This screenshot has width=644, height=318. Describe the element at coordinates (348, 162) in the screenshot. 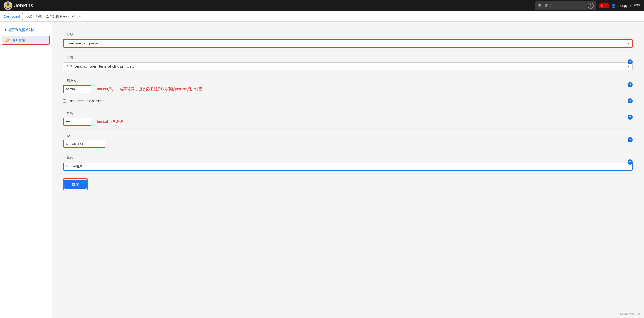

I see `description-field: 描述 ?` at that location.